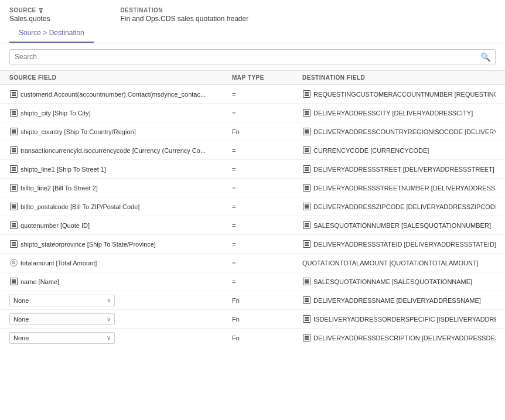 The image size is (505, 420). What do you see at coordinates (252, 282) in the screenshot?
I see `table-row: name [Name]=SALESQUOTATIONNAME [SALESQUO…` at bounding box center [252, 282].